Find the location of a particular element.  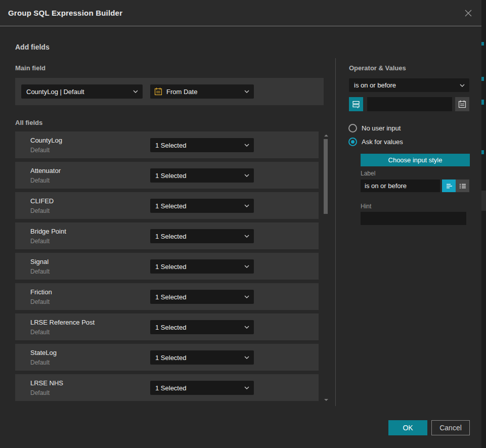

bulleted-list-icon is located at coordinates (463, 186).